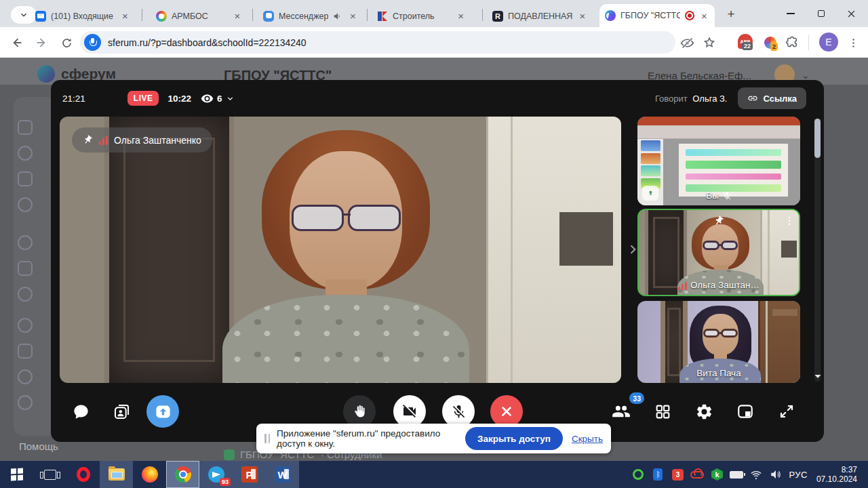 The width and height of the screenshot is (868, 488). What do you see at coordinates (163, 411) in the screenshot?
I see `share-screen-button` at bounding box center [163, 411].